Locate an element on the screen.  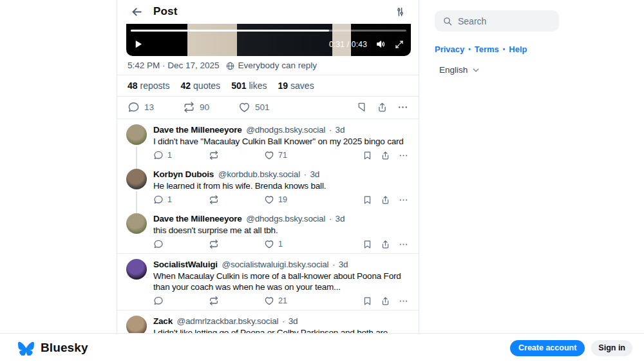
like-button: 501 is located at coordinates (266, 107).